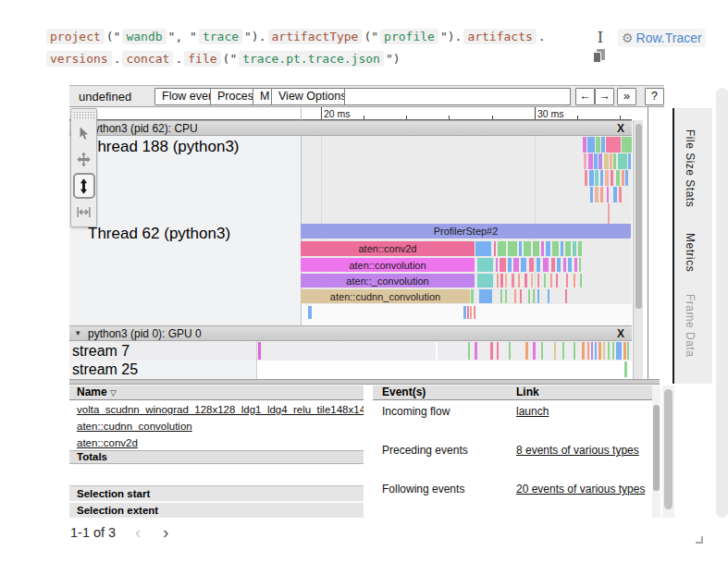 The height and width of the screenshot is (563, 728). Describe the element at coordinates (688, 325) in the screenshot. I see `tab-frame-data: Frame Data` at that location.